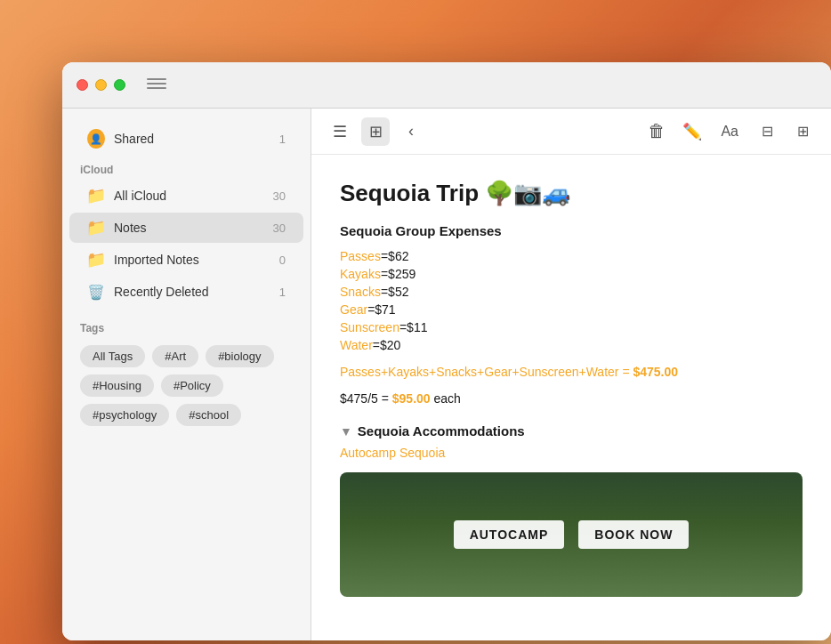 Image resolution: width=831 pixels, height=644 pixels. Describe the element at coordinates (101, 85) in the screenshot. I see `traffic-lights` at that location.